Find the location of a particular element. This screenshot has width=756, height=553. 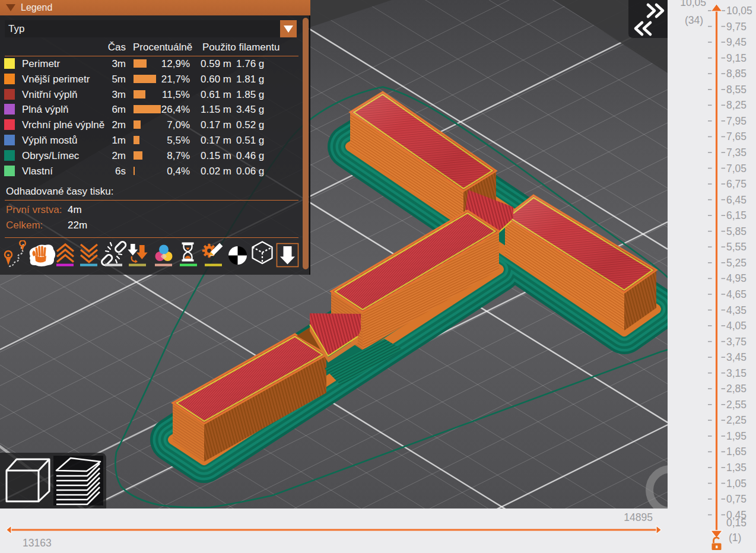

svg-text: 2,25 is located at coordinates (736, 420).